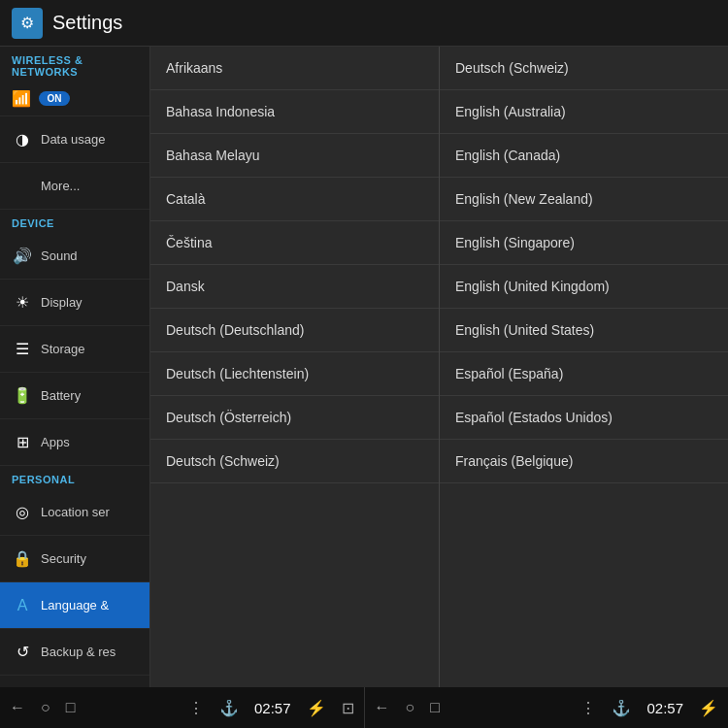 This screenshot has width=728, height=728. Describe the element at coordinates (21, 99) in the screenshot. I see `wifi-icon: 📶` at that location.